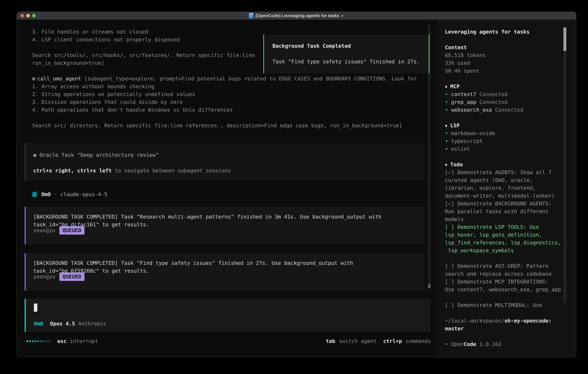 The height and width of the screenshot is (374, 588). I want to click on tool-call-args: [subagent_type=explore, prompt=Find pote…, so click(249, 79).